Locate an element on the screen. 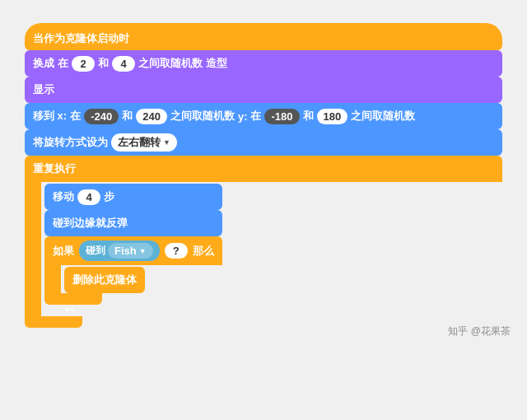  in-text-x: 在 is located at coordinates (76, 116).